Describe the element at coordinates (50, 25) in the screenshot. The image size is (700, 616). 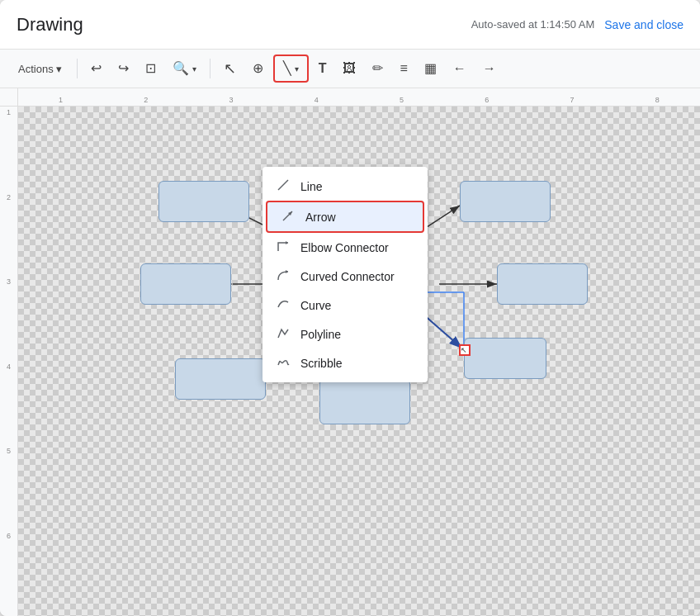
I see `page-title: Drawing` at that location.